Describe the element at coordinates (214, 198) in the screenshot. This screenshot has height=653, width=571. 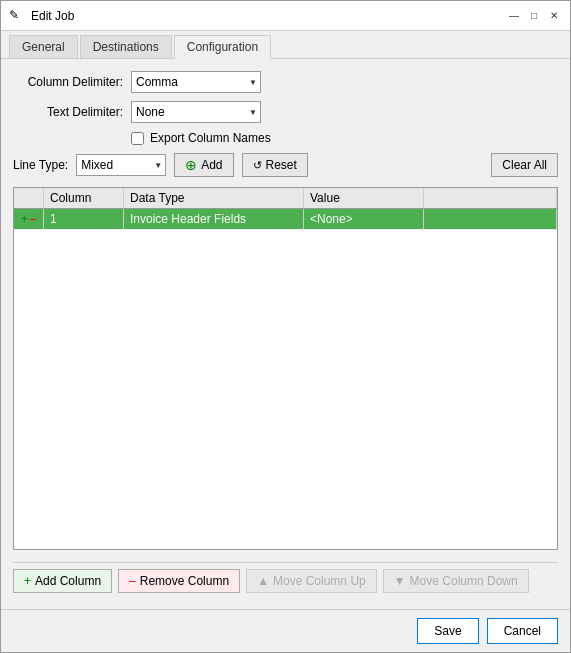
I see `header-datatype: Data Type` at that location.